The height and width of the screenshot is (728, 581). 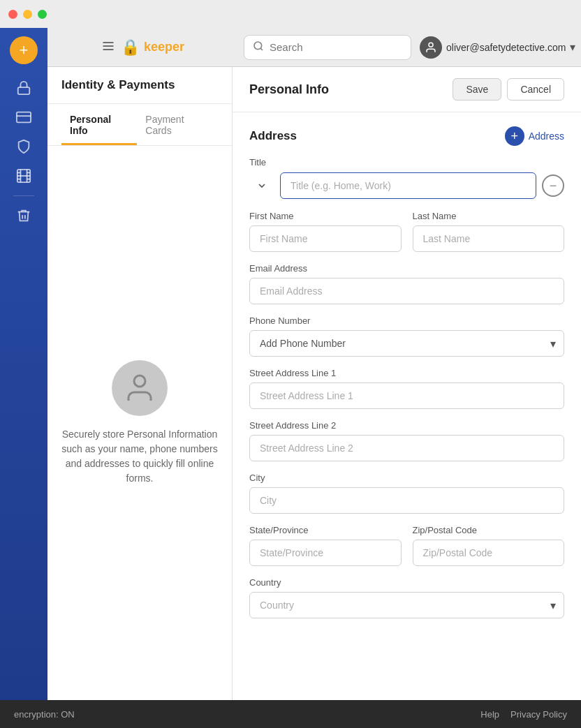 What do you see at coordinates (406, 493) in the screenshot?
I see `city-field-group: City` at bounding box center [406, 493].